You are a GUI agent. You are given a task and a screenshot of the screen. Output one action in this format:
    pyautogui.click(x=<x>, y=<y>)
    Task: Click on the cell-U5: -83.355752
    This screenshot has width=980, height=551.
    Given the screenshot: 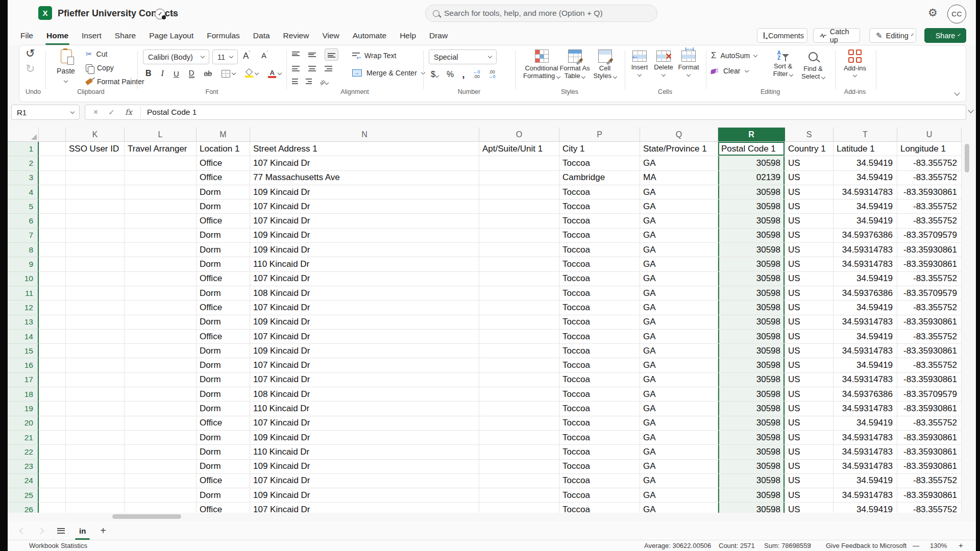 What is the action you would take?
    pyautogui.click(x=929, y=207)
    